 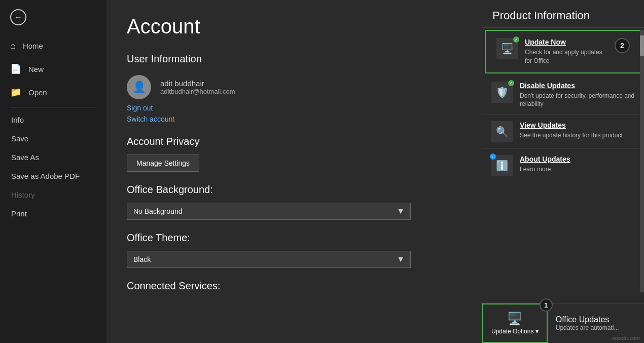 I want to click on monitor-icon: 🖥️, so click(x=507, y=49).